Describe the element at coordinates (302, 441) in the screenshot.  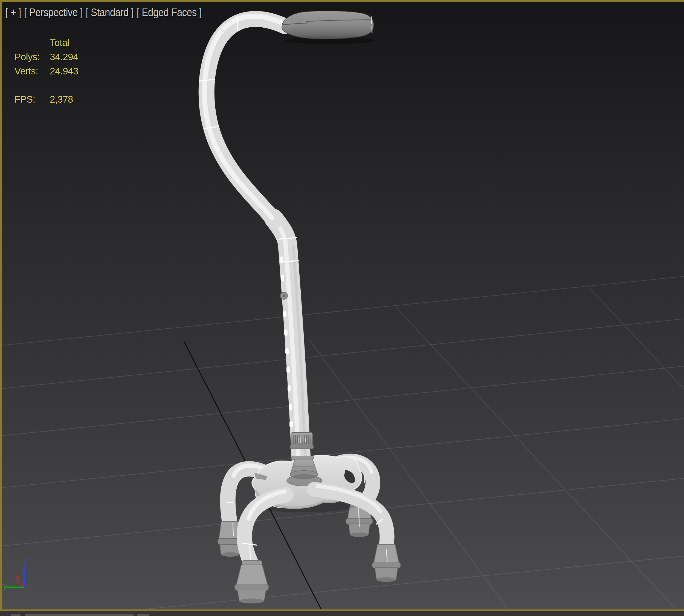
I see `height-adjust-collar` at that location.